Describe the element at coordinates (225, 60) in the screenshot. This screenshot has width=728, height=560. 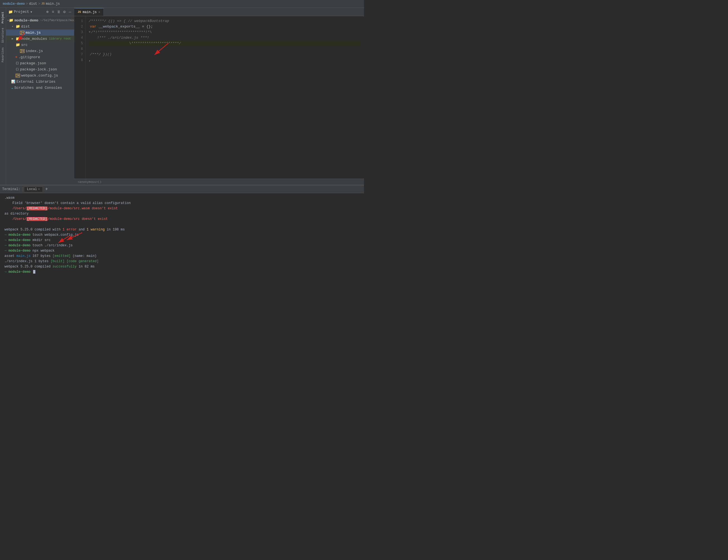
I see `code-line-8: ,` at that location.